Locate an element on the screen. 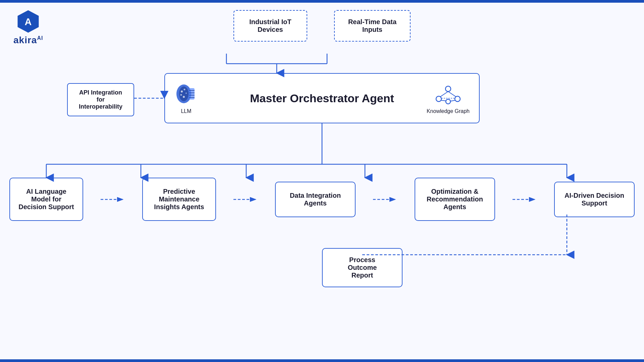 This screenshot has height=362, width=644. kg-label: Knowledge Graph is located at coordinates (448, 111).